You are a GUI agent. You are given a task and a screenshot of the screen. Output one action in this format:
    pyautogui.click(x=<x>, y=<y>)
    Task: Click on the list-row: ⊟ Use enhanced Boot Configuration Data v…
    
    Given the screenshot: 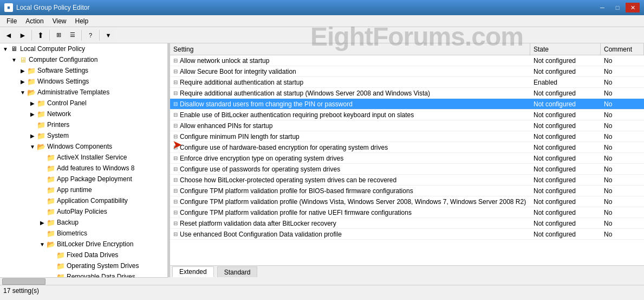 What is the action you would take?
    pyautogui.click(x=407, y=234)
    